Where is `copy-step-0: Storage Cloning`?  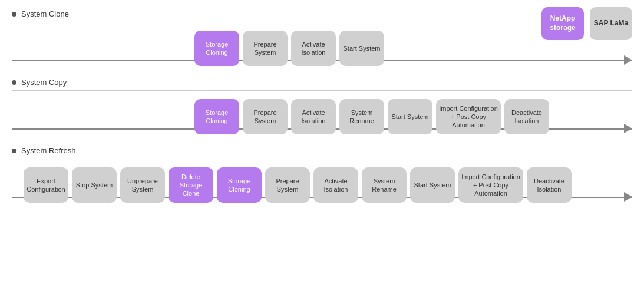
copy-step-0: Storage Cloning is located at coordinates (217, 117).